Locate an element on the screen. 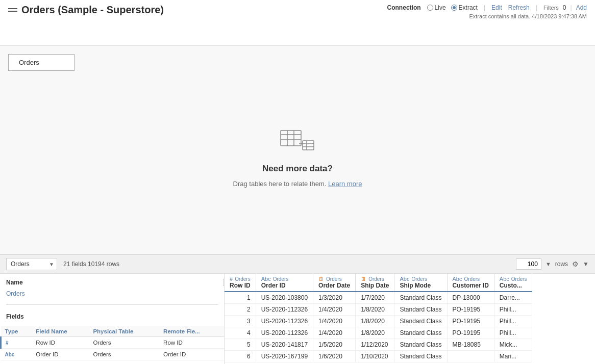 The image size is (595, 364). extract-label: Extract is located at coordinates (468, 8).